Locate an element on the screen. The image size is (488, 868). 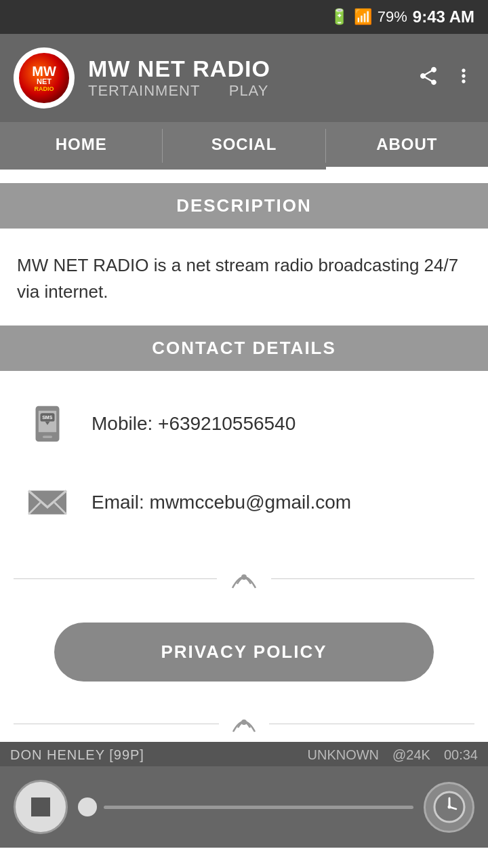
tab-about: ABOUT is located at coordinates (407, 146).